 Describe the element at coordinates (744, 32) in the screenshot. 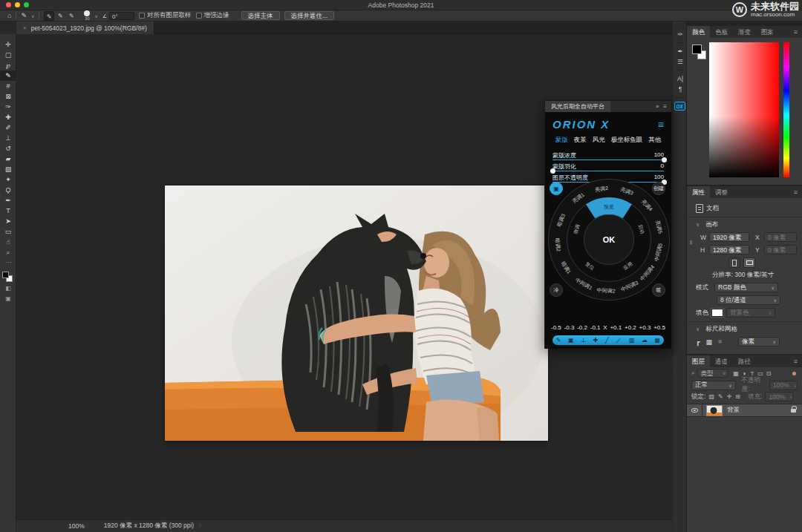

I see `tab-渐变: 渐变` at that location.